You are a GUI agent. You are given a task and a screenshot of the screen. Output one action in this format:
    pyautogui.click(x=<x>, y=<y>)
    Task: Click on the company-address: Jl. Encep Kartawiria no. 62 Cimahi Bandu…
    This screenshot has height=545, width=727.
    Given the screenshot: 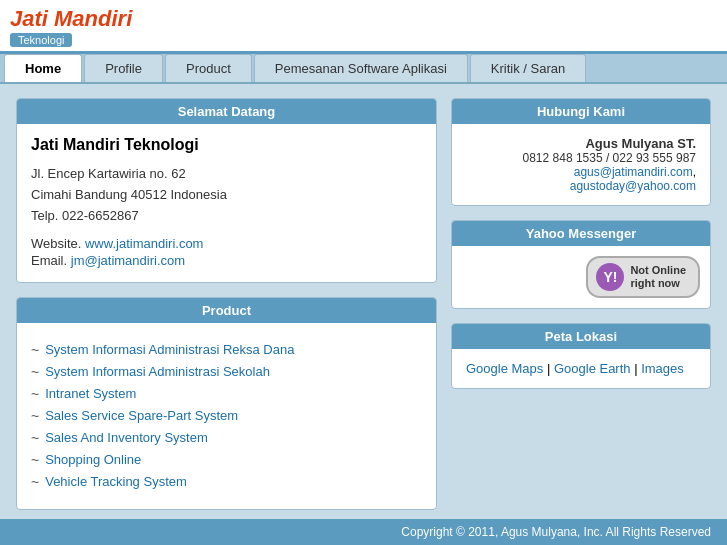 What is the action you would take?
    pyautogui.click(x=226, y=195)
    